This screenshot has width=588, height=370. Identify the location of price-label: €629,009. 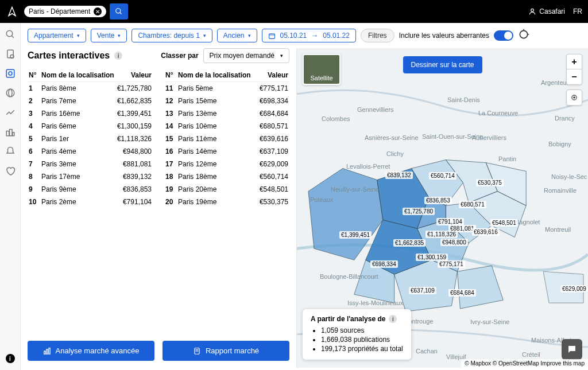
(574, 289).